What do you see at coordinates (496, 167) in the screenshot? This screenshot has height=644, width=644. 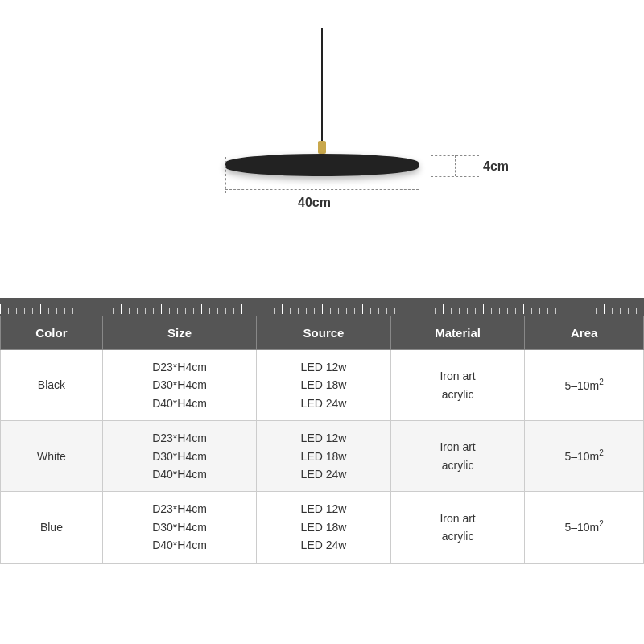 I see `dim-label-height: 4cm` at bounding box center [496, 167].